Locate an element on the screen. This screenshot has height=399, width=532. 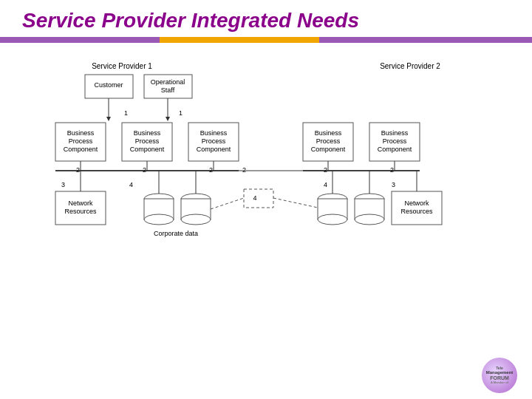
sp1-label: Service Provider 1 is located at coordinates (122, 66).